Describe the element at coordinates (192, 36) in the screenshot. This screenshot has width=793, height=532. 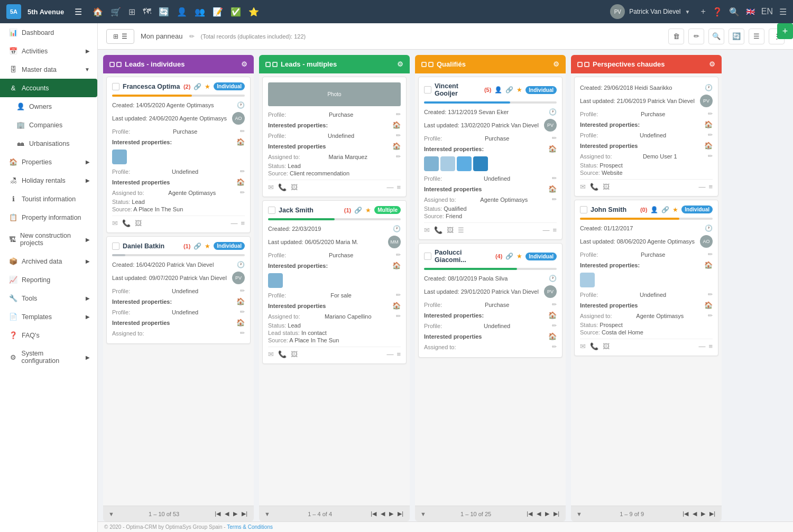
I see `title-edit-icon: ✏` at that location.